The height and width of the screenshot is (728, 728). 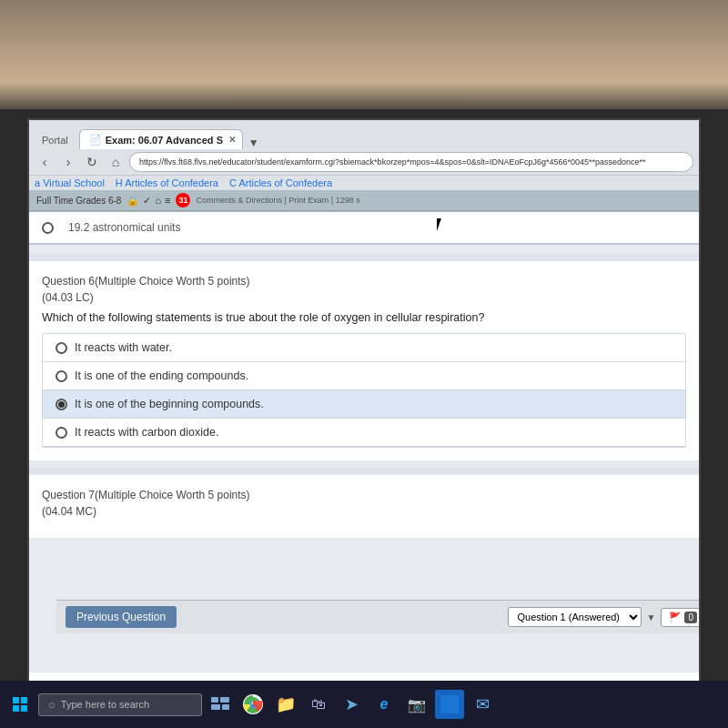 What do you see at coordinates (68, 495) in the screenshot?
I see `question7-title: Question 7` at bounding box center [68, 495].